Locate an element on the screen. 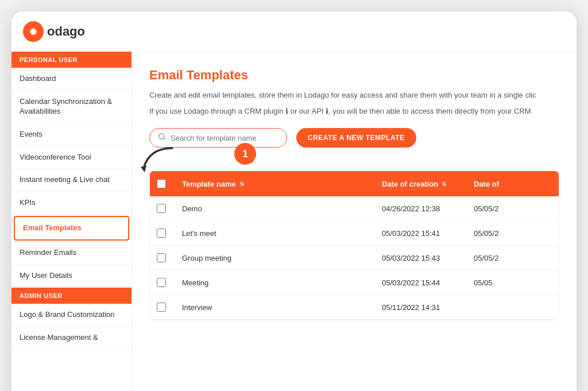 This screenshot has height=391, width=588. admin-user-header: ADMIN USER is located at coordinates (71, 296).